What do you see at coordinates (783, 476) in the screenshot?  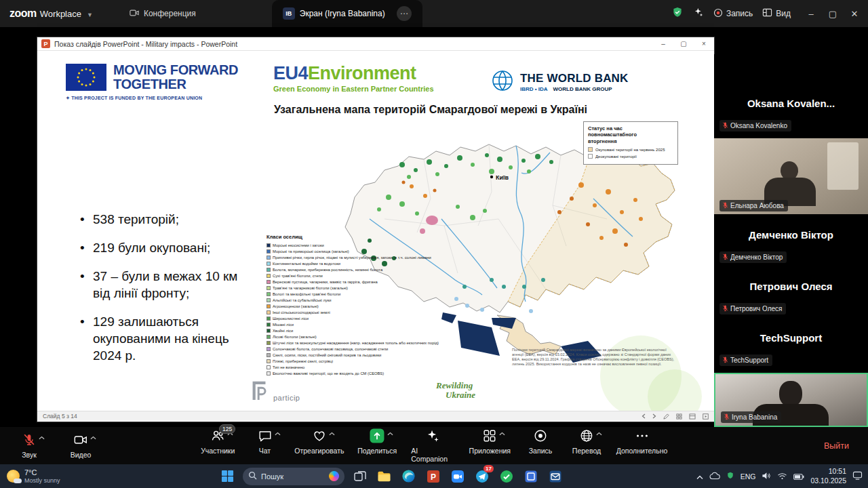 I see `wifi-icon` at bounding box center [783, 476].